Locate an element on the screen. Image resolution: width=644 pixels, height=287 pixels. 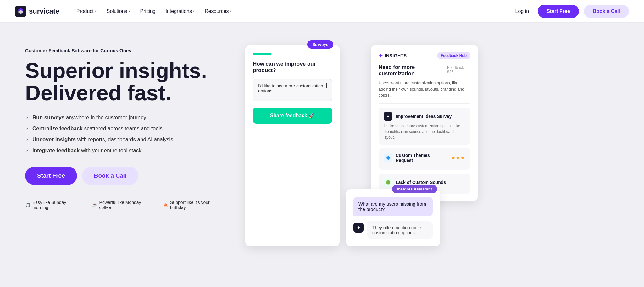
tagline-item: 🎵 Easy like Sunday morning is located at coordinates (54, 205).